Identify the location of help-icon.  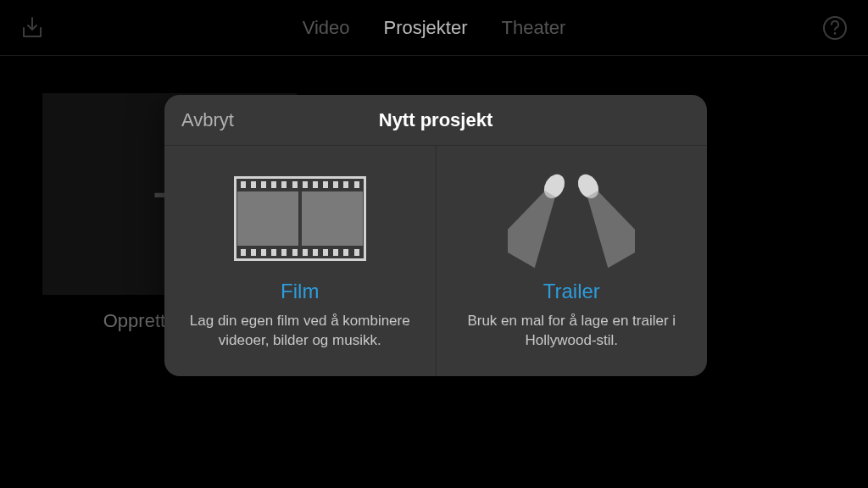
(835, 28).